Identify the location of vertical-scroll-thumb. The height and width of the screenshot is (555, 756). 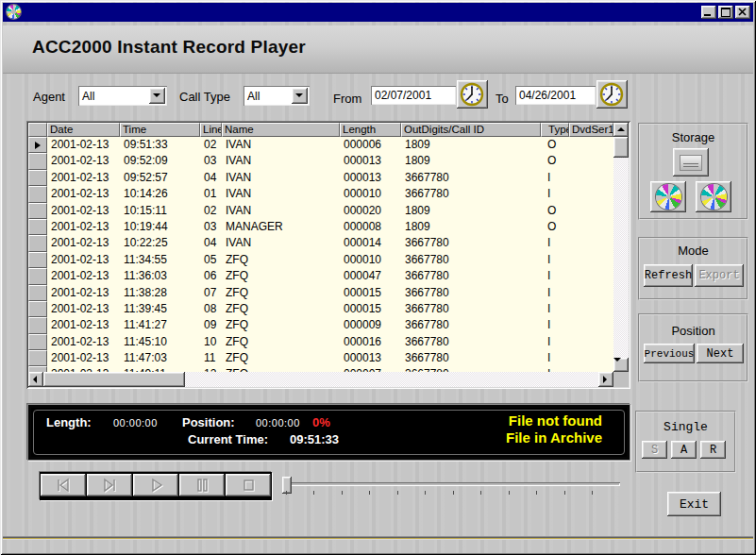
(621, 147).